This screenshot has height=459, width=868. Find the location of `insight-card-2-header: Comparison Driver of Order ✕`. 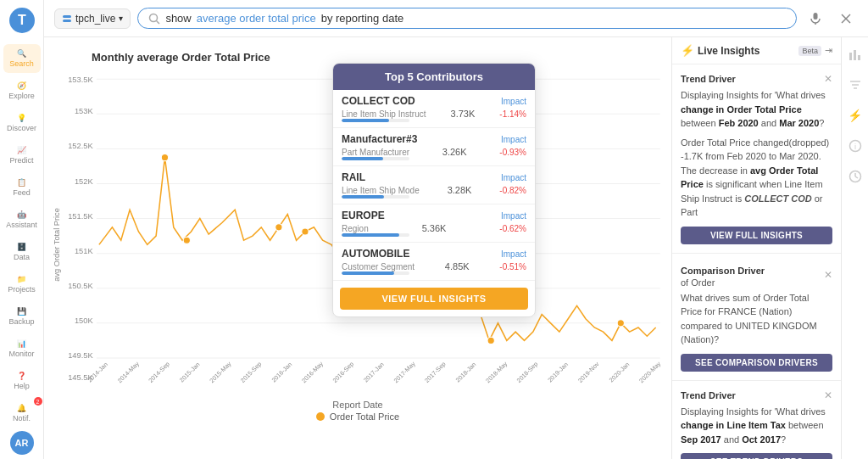

insight-card-2-header: Comparison Driver of Order ✕ is located at coordinates (756, 275).